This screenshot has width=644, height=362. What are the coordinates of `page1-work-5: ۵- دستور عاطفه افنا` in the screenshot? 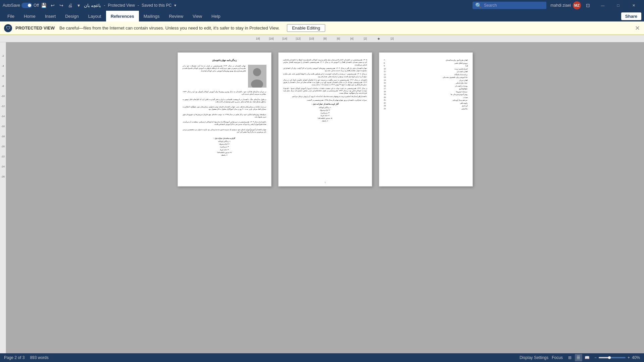 It's located at (225, 153).